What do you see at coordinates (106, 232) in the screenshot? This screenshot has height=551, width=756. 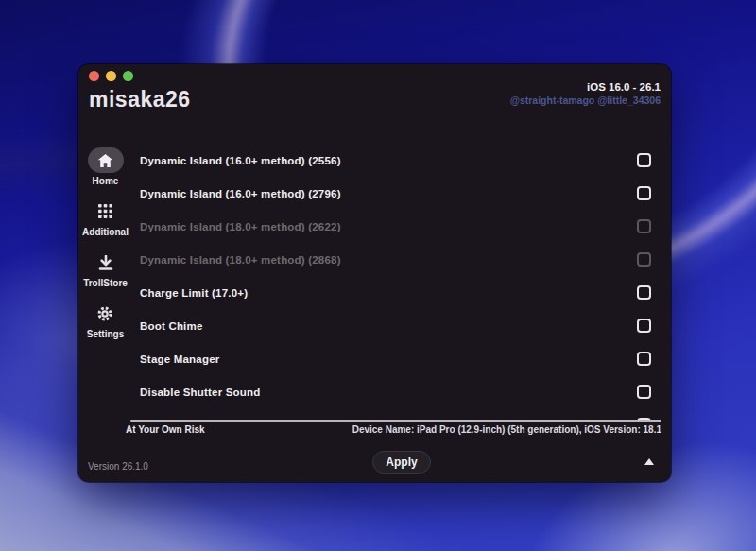 I see `sidebar-label-additional: Additional` at bounding box center [106, 232].